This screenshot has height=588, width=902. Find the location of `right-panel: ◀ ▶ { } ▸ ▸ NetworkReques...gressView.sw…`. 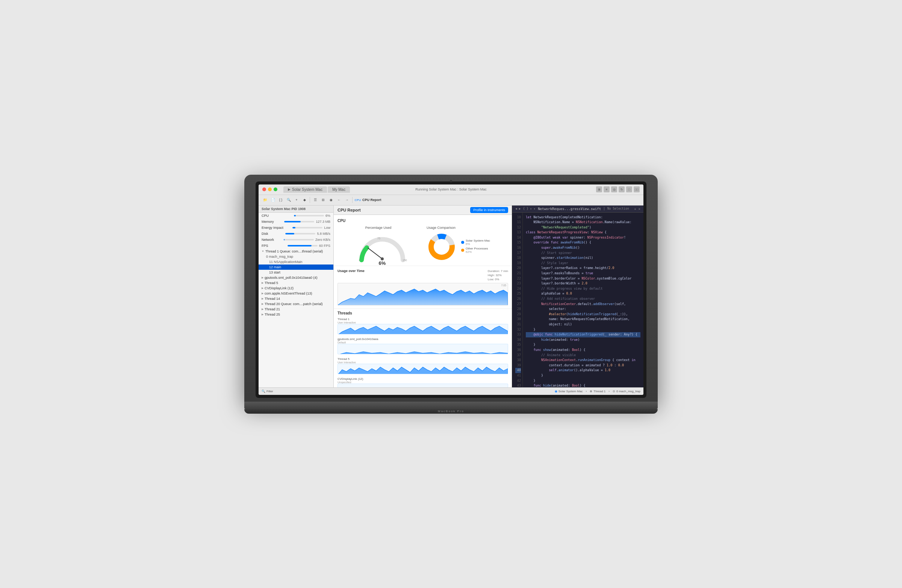

right-panel: ◀ ▶ { } ▸ ▸ NetworkReques...gressView.sw… is located at coordinates (578, 296).